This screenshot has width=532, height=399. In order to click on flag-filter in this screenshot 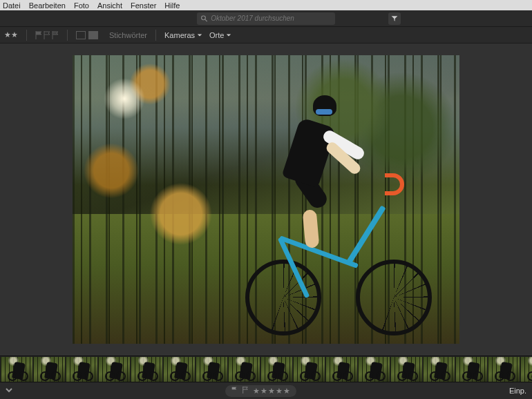, I will do `click(47, 35)`.